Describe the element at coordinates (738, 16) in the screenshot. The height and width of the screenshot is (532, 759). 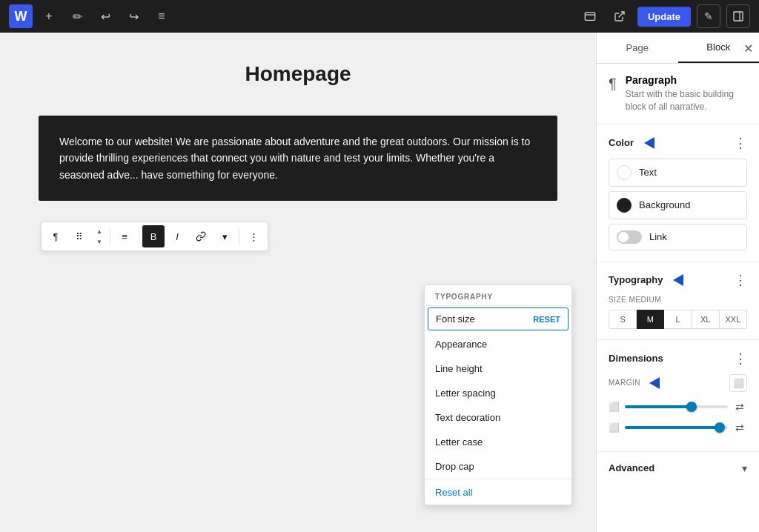
I see `sidebar-toggle-button` at that location.